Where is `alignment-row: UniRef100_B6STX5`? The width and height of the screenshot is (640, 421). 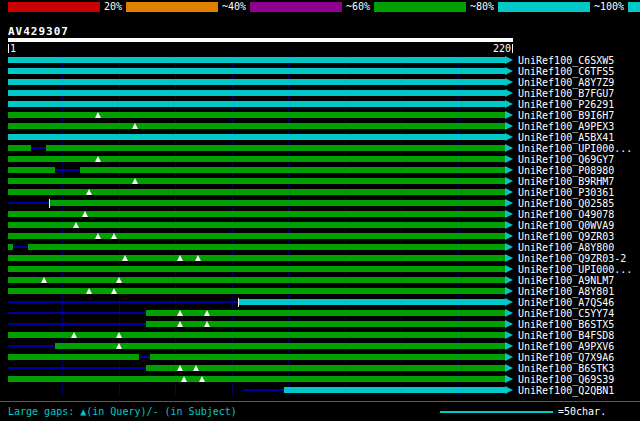 alignment-row: UniRef100_B6STX5 is located at coordinates (320, 324).